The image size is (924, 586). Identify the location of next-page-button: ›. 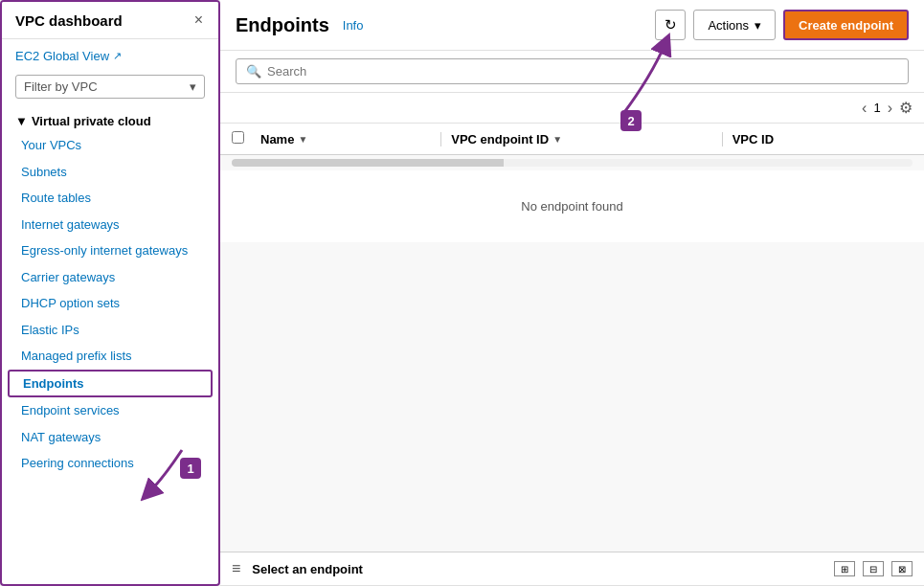
(890, 108).